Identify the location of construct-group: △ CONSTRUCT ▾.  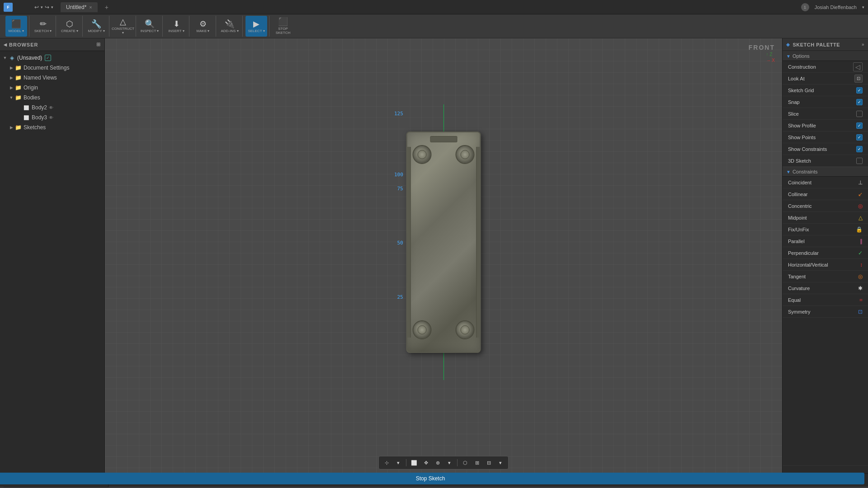
(123, 26).